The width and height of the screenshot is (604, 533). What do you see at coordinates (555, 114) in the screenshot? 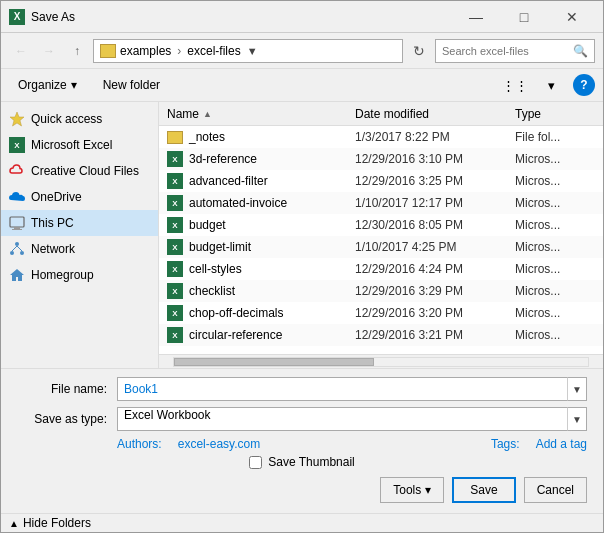
I see `column-type: Type` at bounding box center [555, 114].